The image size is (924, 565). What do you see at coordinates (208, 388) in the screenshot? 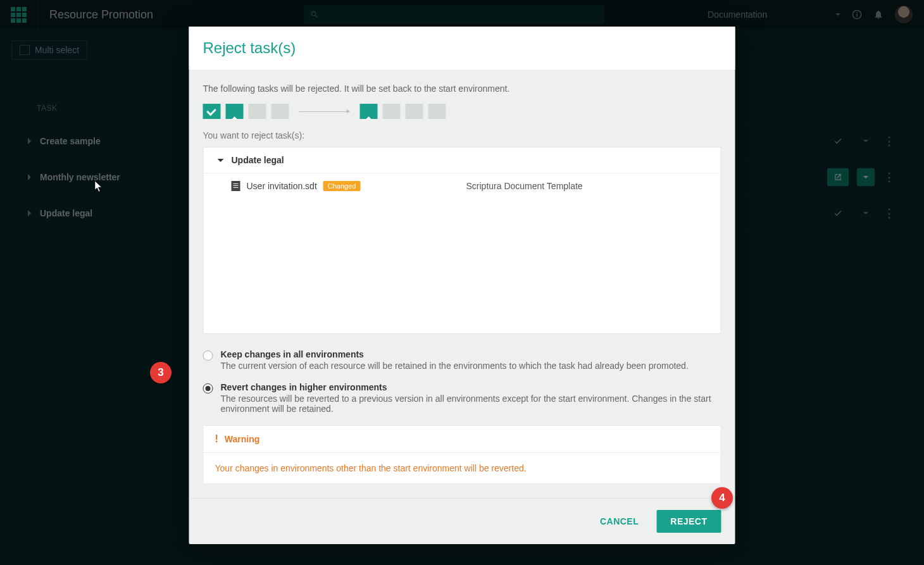
I see `radio-checked` at bounding box center [208, 388].